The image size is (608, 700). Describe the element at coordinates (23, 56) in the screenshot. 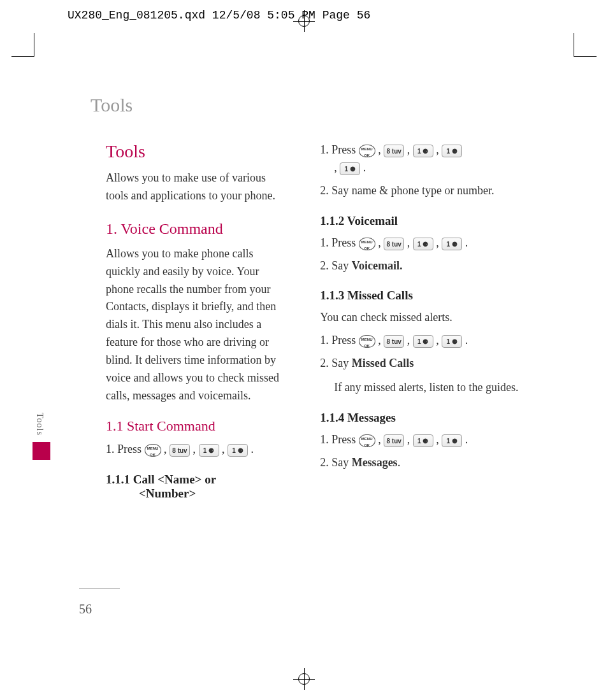

I see `crop-mark-left` at that location.